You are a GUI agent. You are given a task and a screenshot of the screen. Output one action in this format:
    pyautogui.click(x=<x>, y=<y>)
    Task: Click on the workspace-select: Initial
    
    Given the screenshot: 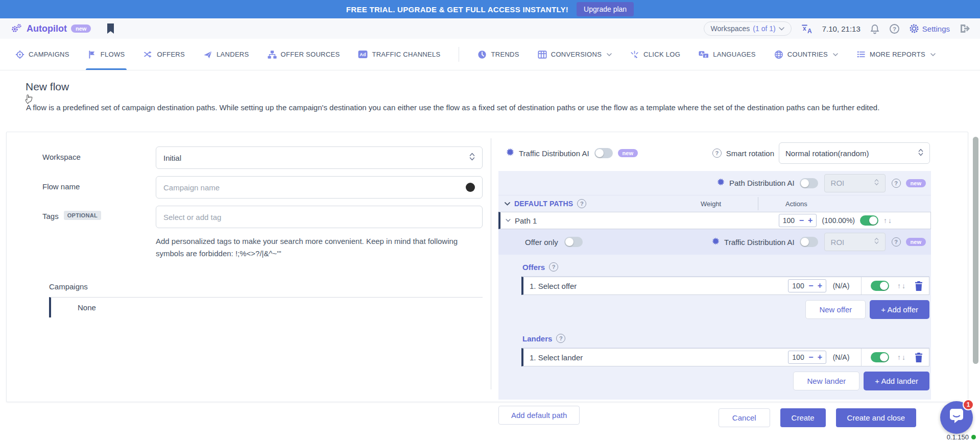 What is the action you would take?
    pyautogui.click(x=319, y=158)
    